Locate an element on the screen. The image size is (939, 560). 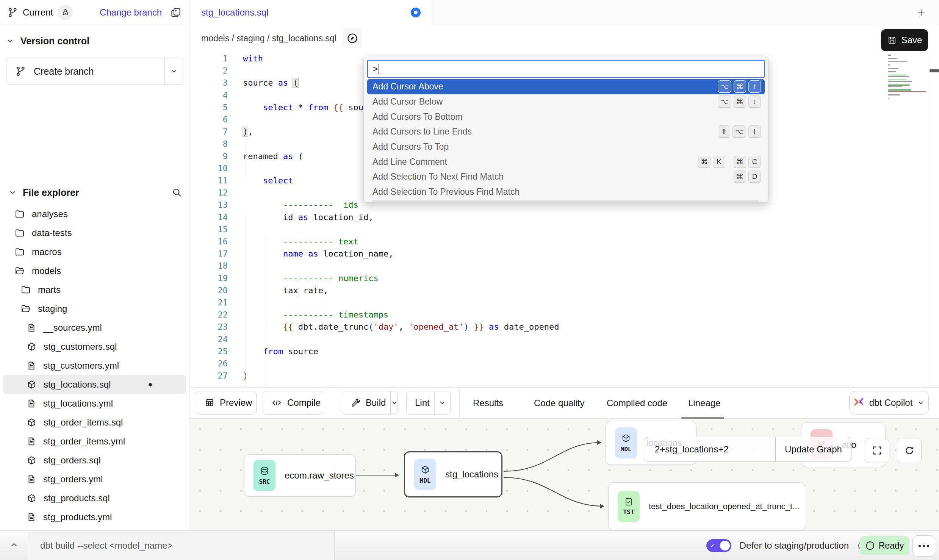
file-row-stg-orders-sql: stg_orders.sql is located at coordinates (95, 460).